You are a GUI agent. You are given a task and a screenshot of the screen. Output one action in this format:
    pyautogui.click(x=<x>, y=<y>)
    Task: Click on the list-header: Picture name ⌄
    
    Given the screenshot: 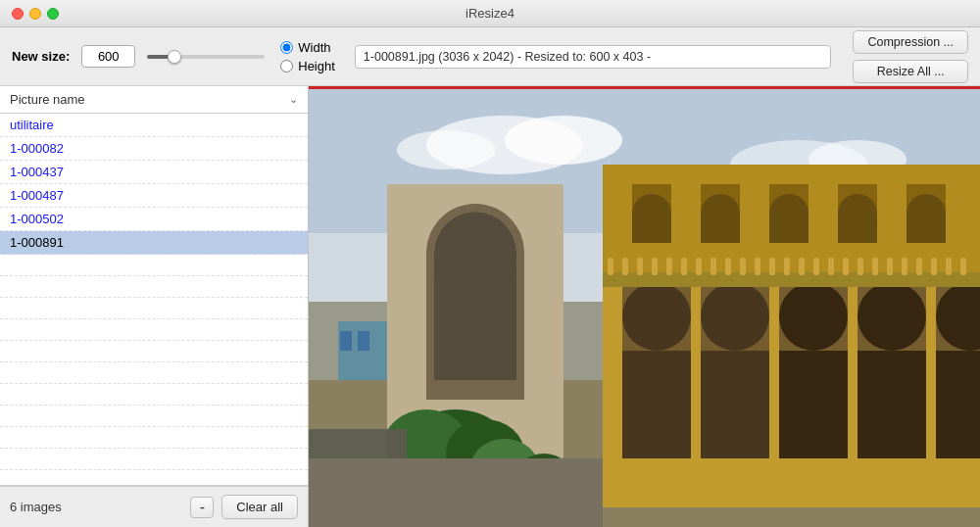 What is the action you would take?
    pyautogui.click(x=154, y=100)
    